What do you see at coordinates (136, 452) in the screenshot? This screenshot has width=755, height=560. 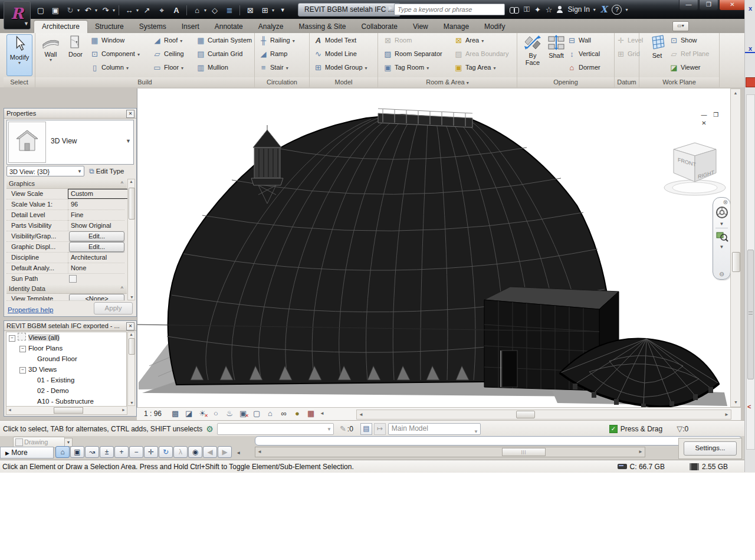 I see `zoom-out-button: −` at bounding box center [136, 452].